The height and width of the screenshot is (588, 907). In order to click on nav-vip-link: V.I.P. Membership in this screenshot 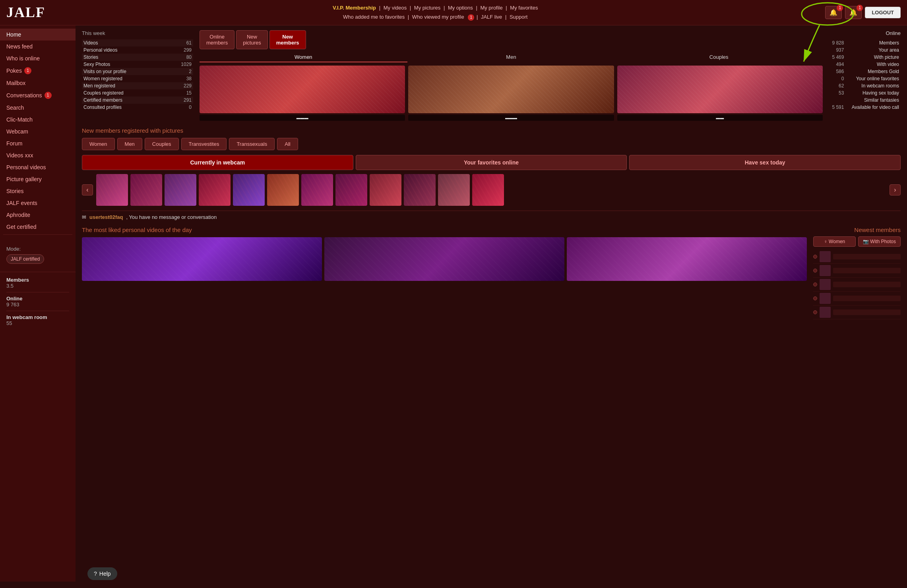, I will do `click(355, 8)`.